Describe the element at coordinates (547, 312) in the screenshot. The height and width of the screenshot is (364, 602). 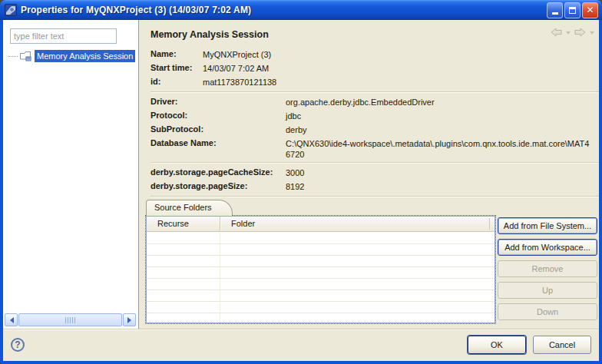
I see `down-button: Down` at that location.